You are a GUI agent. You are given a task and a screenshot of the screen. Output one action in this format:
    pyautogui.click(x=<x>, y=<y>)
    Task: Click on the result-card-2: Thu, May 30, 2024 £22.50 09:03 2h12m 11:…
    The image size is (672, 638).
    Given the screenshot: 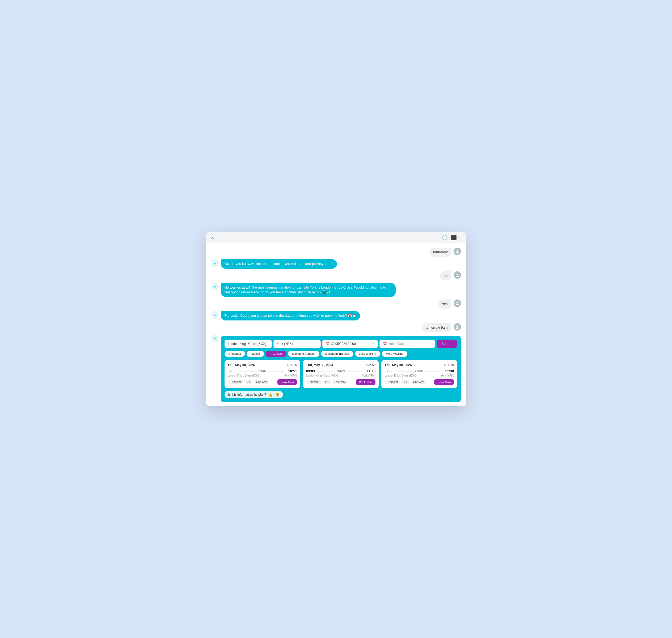 What is the action you would take?
    pyautogui.click(x=341, y=374)
    